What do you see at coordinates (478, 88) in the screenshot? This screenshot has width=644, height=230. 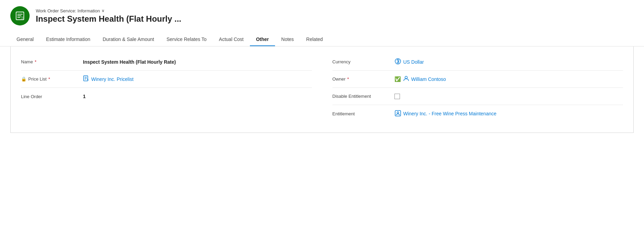 I see `form-right-section: Currency US Dollar` at bounding box center [478, 88].